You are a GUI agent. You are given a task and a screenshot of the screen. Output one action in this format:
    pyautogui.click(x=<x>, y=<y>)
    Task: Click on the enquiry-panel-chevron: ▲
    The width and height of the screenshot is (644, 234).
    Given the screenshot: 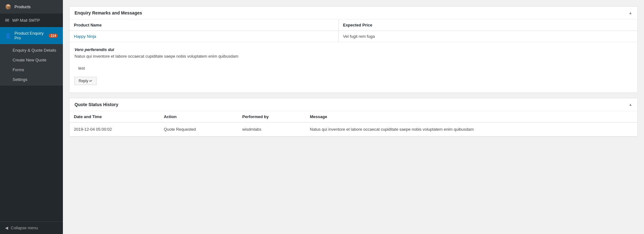 What is the action you would take?
    pyautogui.click(x=630, y=13)
    